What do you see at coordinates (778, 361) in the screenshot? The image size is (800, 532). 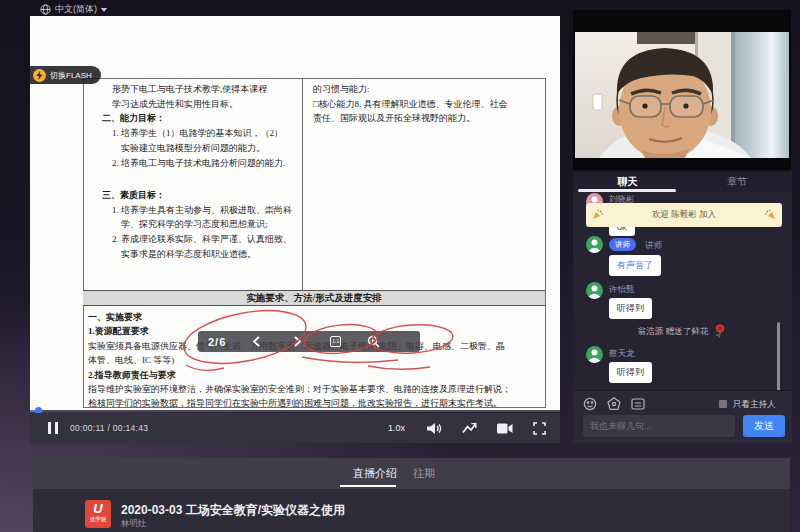 I see `chat-scrollbar` at bounding box center [778, 361].